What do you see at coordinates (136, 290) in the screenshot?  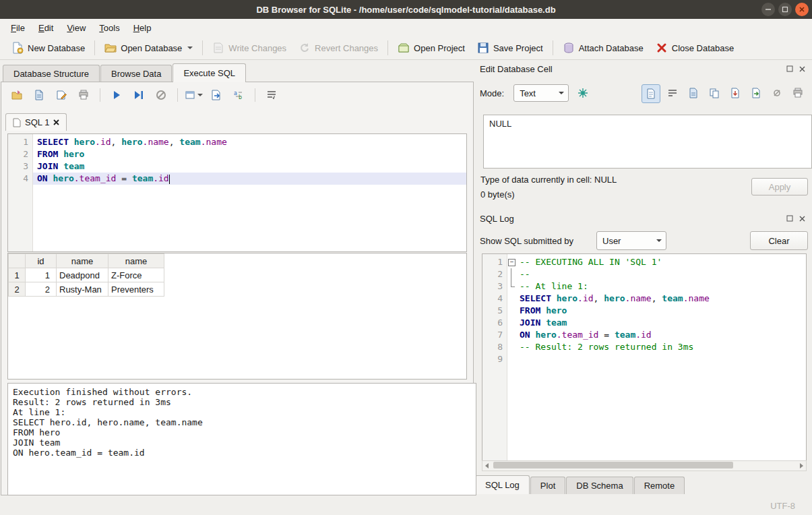 I see `results-cell: Preventers` at bounding box center [136, 290].